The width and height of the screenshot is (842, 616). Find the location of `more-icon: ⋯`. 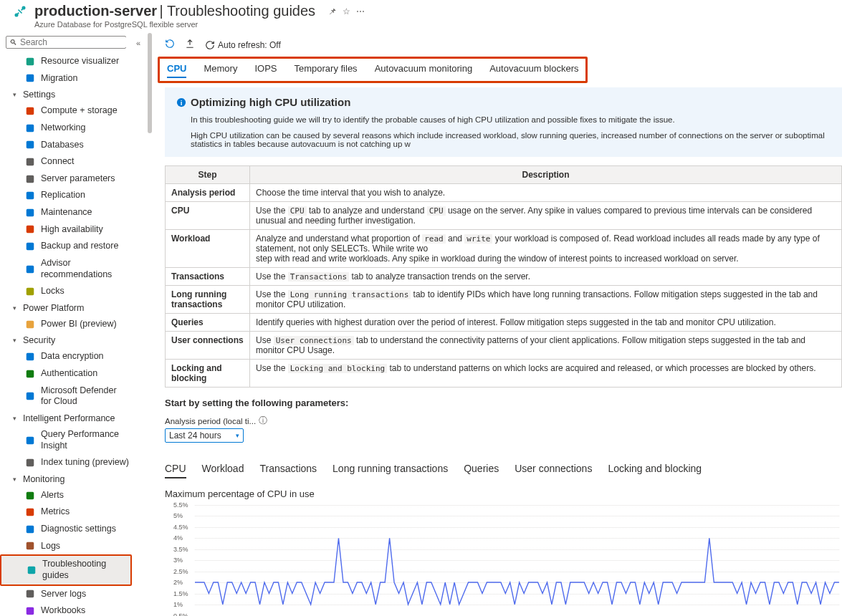

more-icon: ⋯ is located at coordinates (360, 11).